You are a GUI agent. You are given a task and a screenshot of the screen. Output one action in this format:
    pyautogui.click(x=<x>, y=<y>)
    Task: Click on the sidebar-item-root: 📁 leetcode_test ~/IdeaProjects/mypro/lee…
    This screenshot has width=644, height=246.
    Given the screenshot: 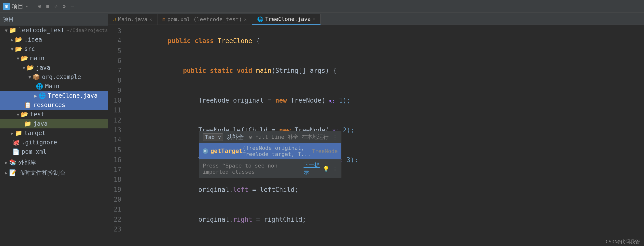 What is the action you would take?
    pyautogui.click(x=54, y=30)
    